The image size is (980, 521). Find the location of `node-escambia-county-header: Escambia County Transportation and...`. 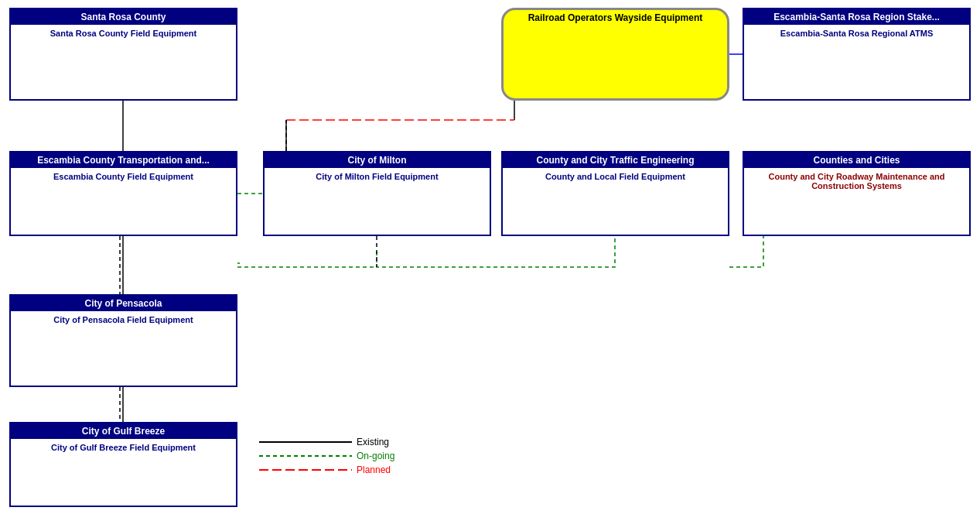

node-escambia-county-header: Escambia County Transportation and... is located at coordinates (124, 160).